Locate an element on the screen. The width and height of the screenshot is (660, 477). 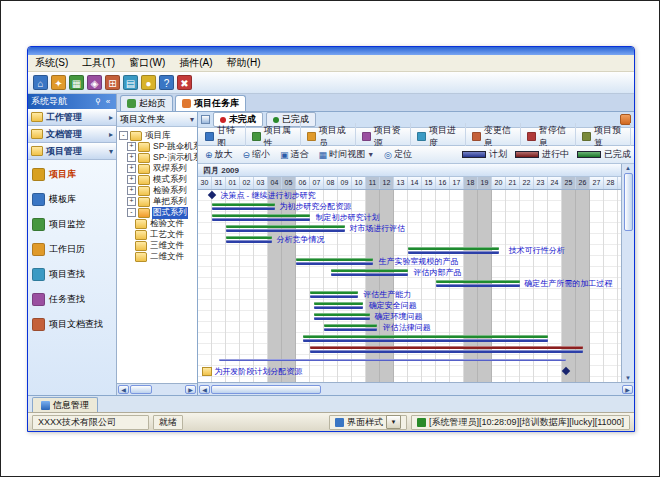
gantt-control-button: ⊕放大 is located at coordinates (219, 154).